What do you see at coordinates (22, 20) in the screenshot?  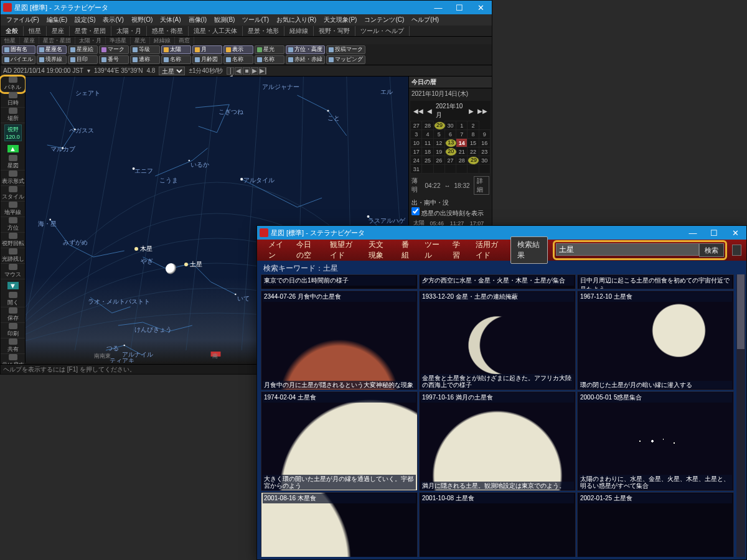 I see `menu-item: ファイル(F)` at bounding box center [22, 20].